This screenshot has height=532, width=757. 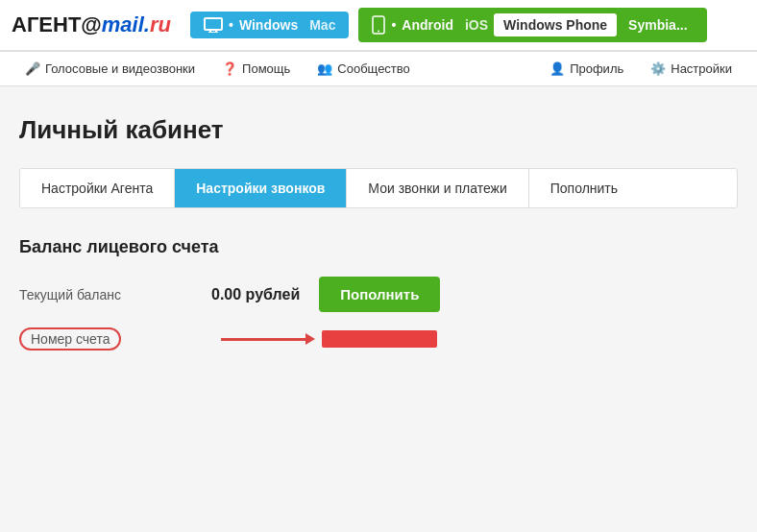 I want to click on subnav-community: 👥 Сообщество, so click(x=363, y=69).